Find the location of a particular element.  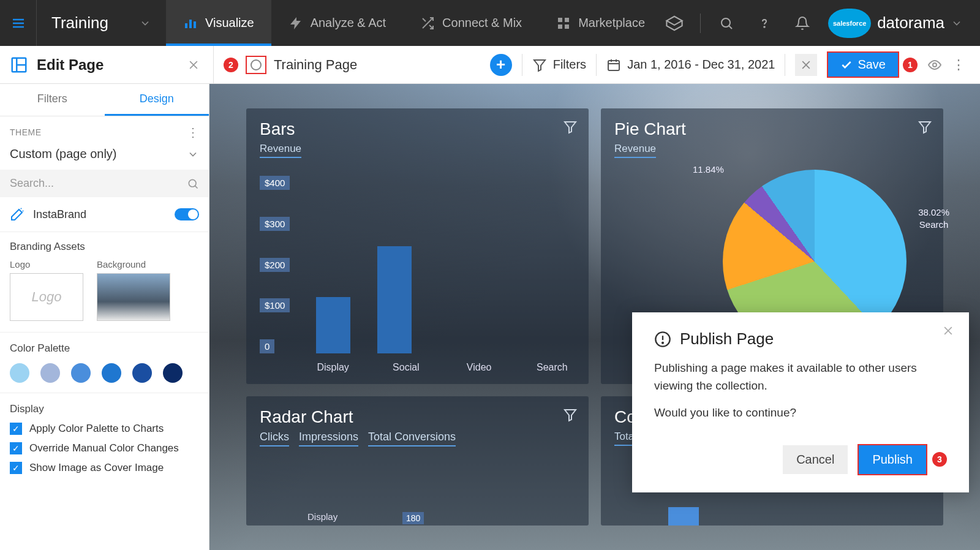

widget-title: Bars is located at coordinates (418, 129).